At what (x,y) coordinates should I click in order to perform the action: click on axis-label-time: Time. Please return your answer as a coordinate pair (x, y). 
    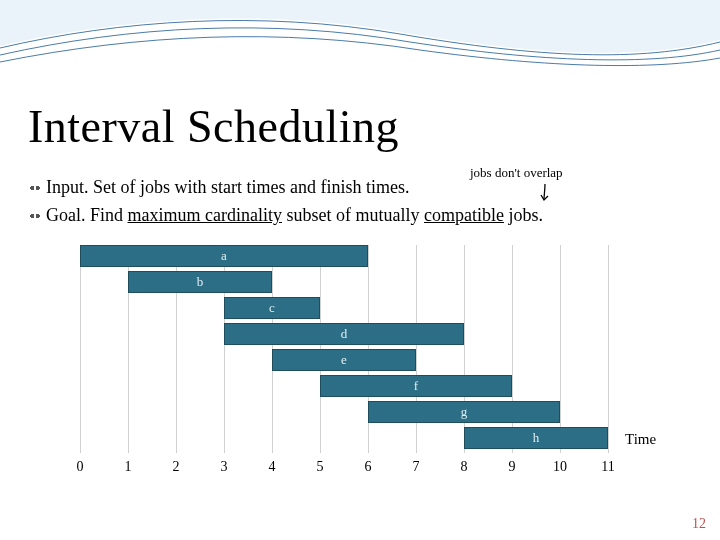
    Looking at the image, I should click on (640, 440).